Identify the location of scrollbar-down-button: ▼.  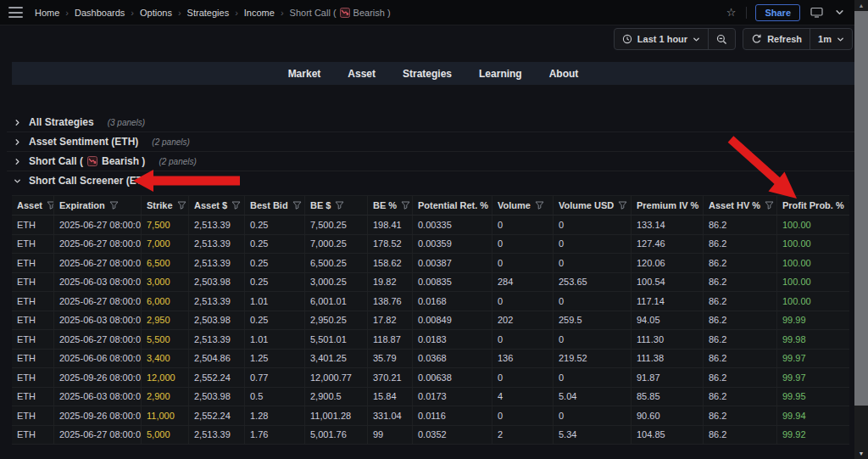
(861, 453).